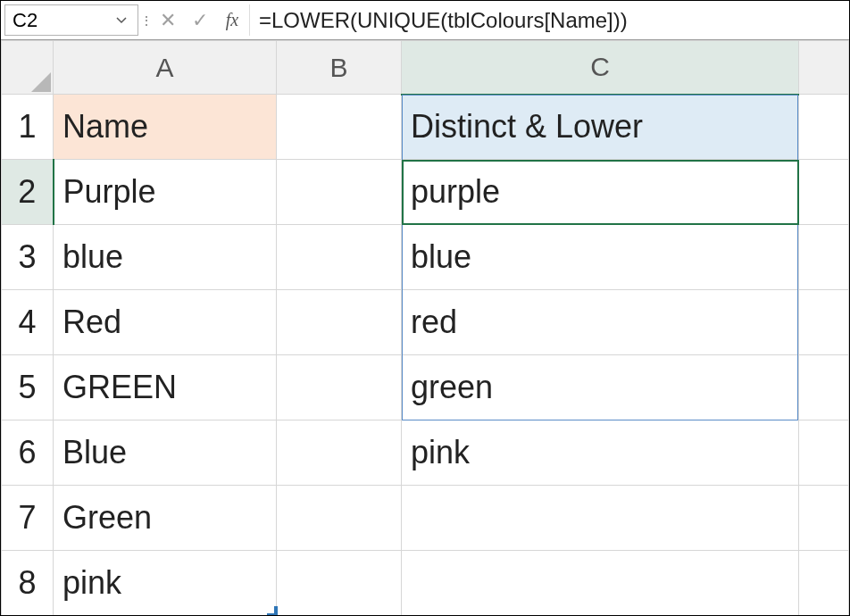 The height and width of the screenshot is (616, 850). I want to click on cell-C1: Distinct & Lower, so click(600, 127).